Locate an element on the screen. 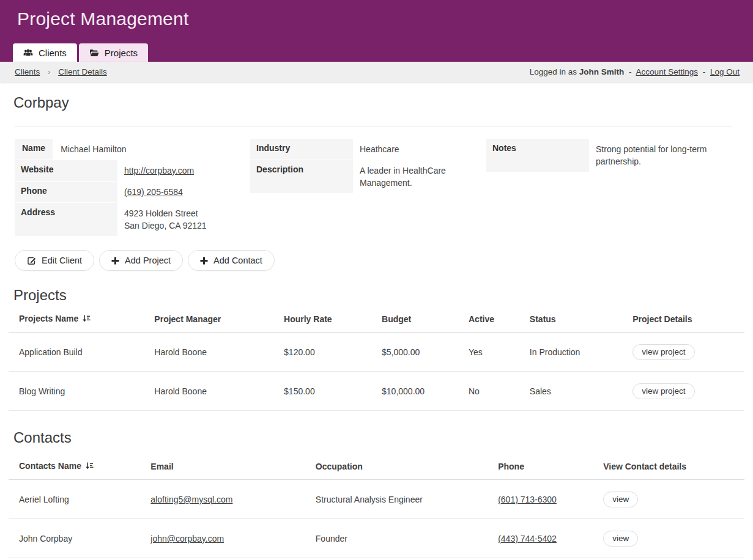 The height and width of the screenshot is (560, 753). table-row: Aeriel Lofting alofting5@mysql.com Struc… is located at coordinates (377, 499).